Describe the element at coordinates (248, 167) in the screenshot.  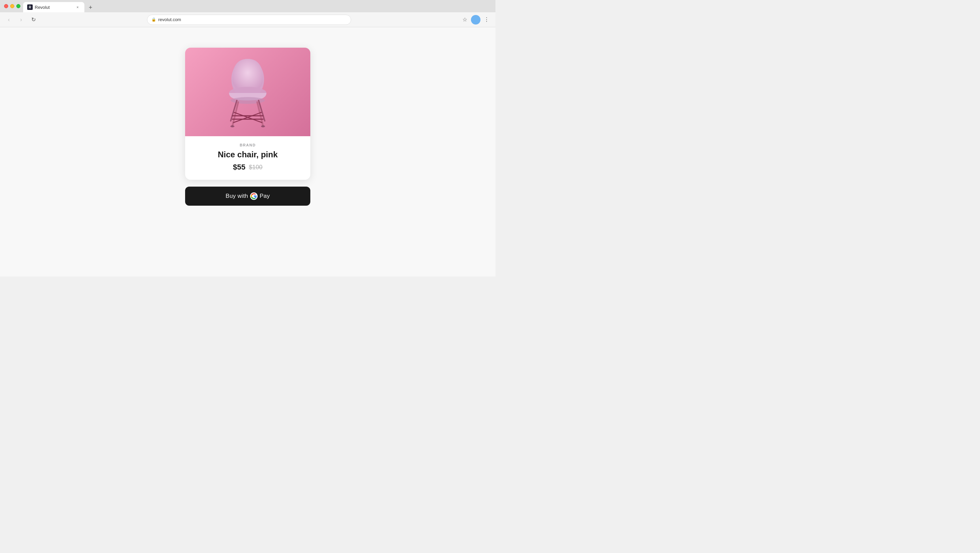
I see `price-row: $55 $100` at that location.